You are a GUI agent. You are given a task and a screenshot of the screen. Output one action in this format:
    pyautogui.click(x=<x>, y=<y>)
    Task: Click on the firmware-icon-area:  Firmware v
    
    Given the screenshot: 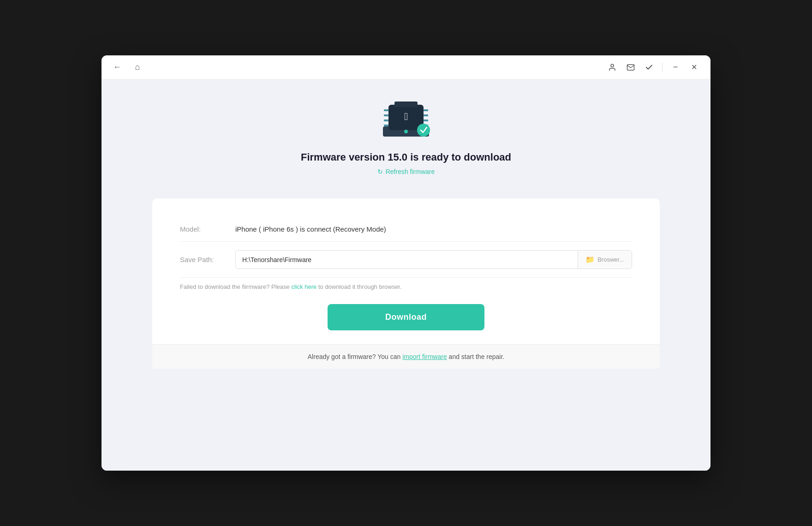 What is the action you would take?
    pyautogui.click(x=406, y=143)
    